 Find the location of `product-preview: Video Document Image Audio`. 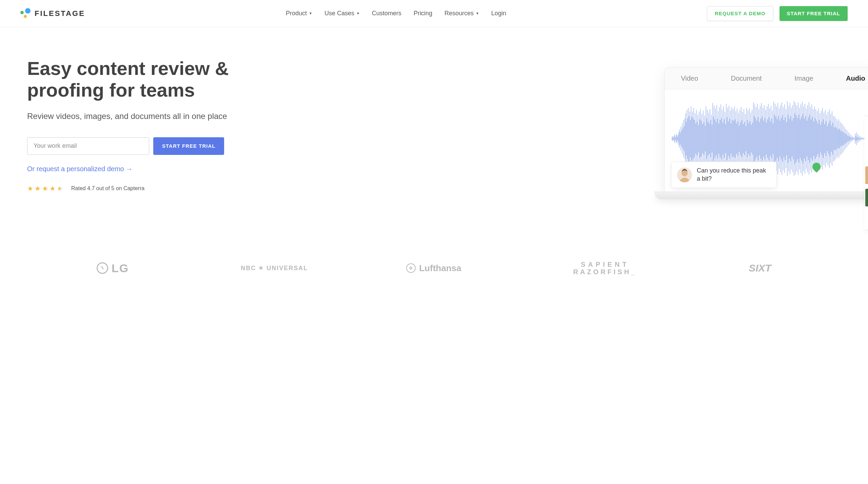

product-preview: Video Document Image Audio is located at coordinates (766, 134).